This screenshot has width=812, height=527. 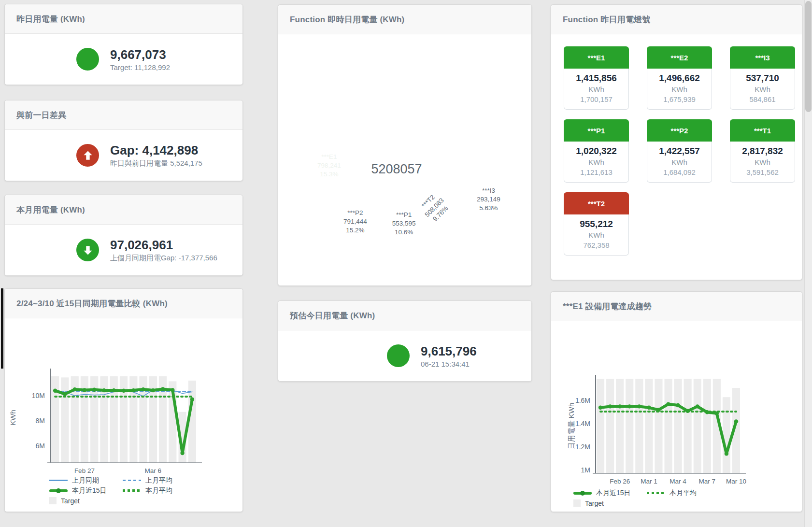 I want to click on lamp-tile-value: 537,710, so click(x=762, y=78).